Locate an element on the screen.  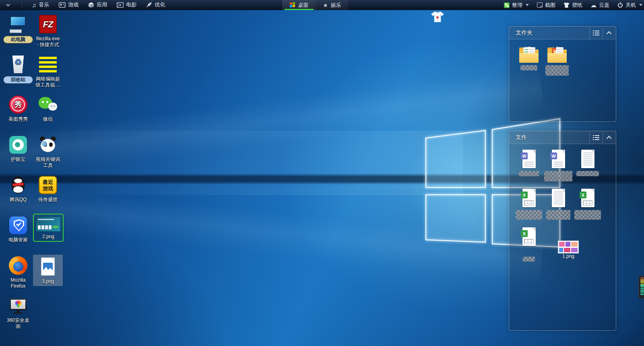
star-icon: ★ is located at coordinates (325, 5).